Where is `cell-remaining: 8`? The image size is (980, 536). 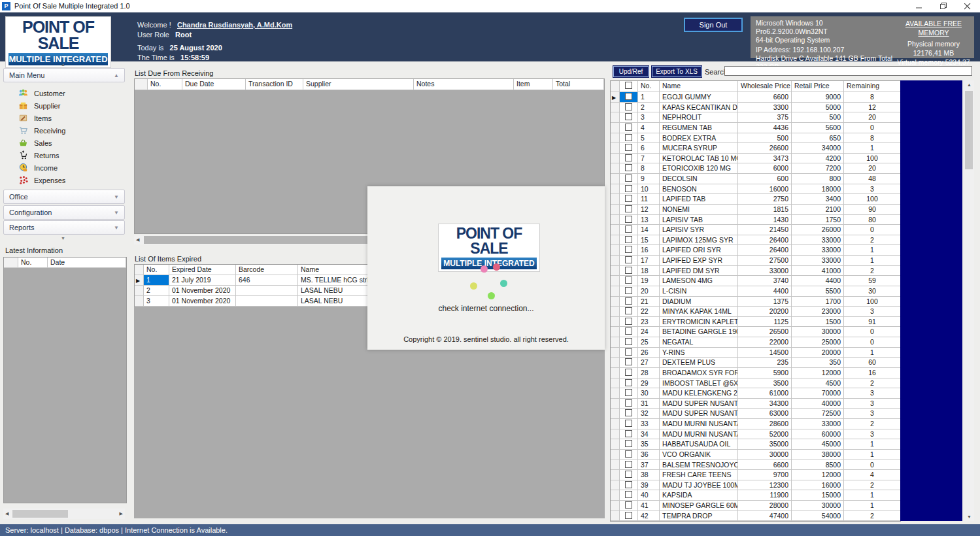
cell-remaining: 8 is located at coordinates (872, 97).